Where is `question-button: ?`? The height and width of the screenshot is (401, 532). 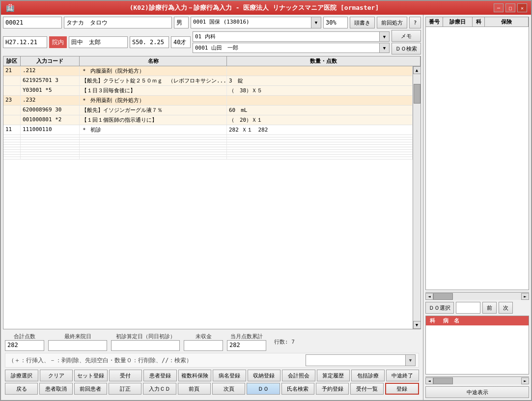
question-button: ? is located at coordinates (415, 23).